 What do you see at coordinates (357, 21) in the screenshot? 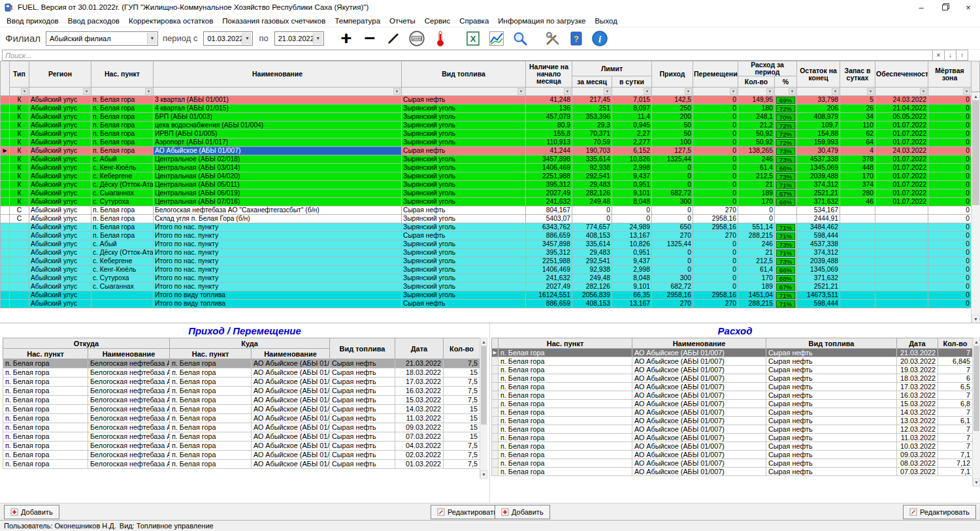
I see `menu-item-4: Температура` at bounding box center [357, 21].